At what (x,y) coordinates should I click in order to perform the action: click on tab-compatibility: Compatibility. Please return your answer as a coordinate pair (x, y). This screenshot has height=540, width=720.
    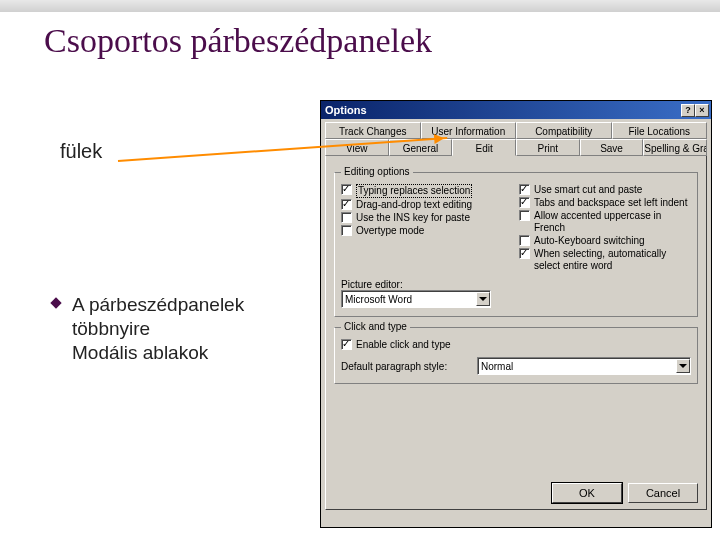
    Looking at the image, I should click on (564, 130).